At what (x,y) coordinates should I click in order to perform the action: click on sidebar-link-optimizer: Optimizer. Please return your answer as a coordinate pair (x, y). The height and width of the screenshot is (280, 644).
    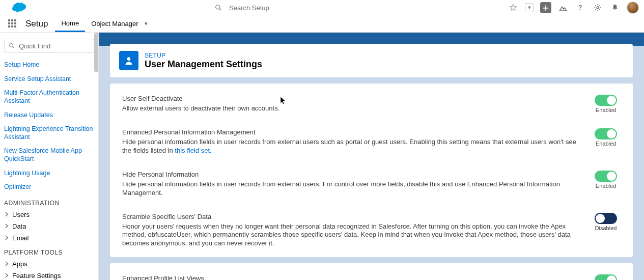
    Looking at the image, I should click on (49, 187).